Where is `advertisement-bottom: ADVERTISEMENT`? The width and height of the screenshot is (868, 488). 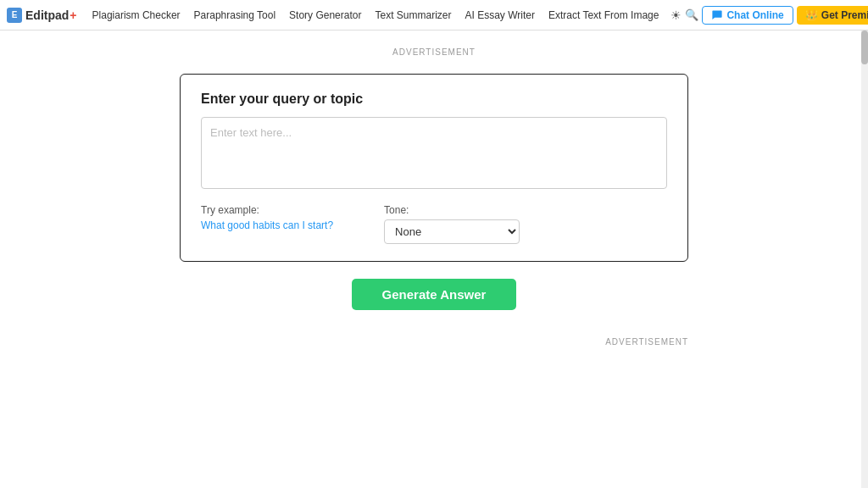 advertisement-bottom: ADVERTISEMENT is located at coordinates (434, 342).